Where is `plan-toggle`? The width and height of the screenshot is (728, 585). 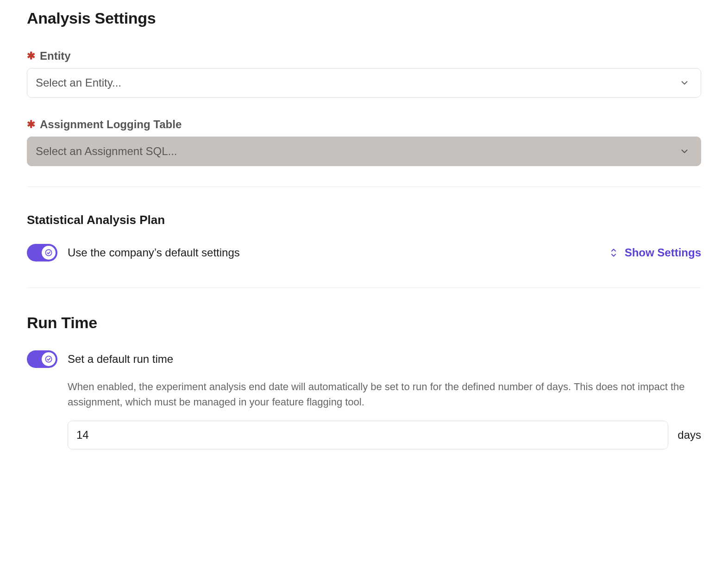
plan-toggle is located at coordinates (42, 253).